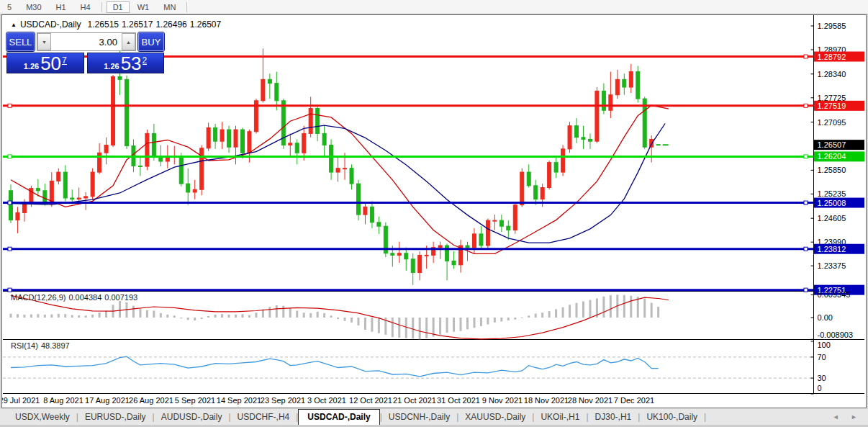 The image size is (868, 427). What do you see at coordinates (151, 42) in the screenshot?
I see `buy-button: BUY` at bounding box center [151, 42].